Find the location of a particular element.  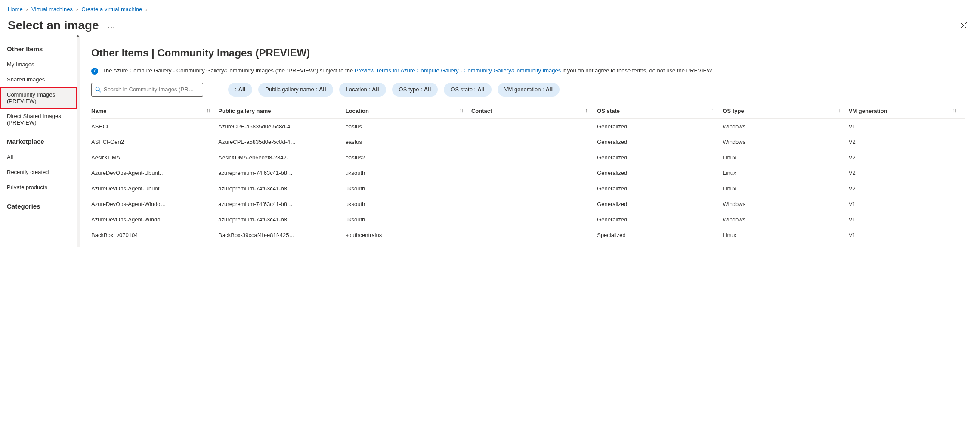

table-row: ASHCIAzureCPE-a5835d0e-5c8d-4…eastusGene… is located at coordinates (528, 126).